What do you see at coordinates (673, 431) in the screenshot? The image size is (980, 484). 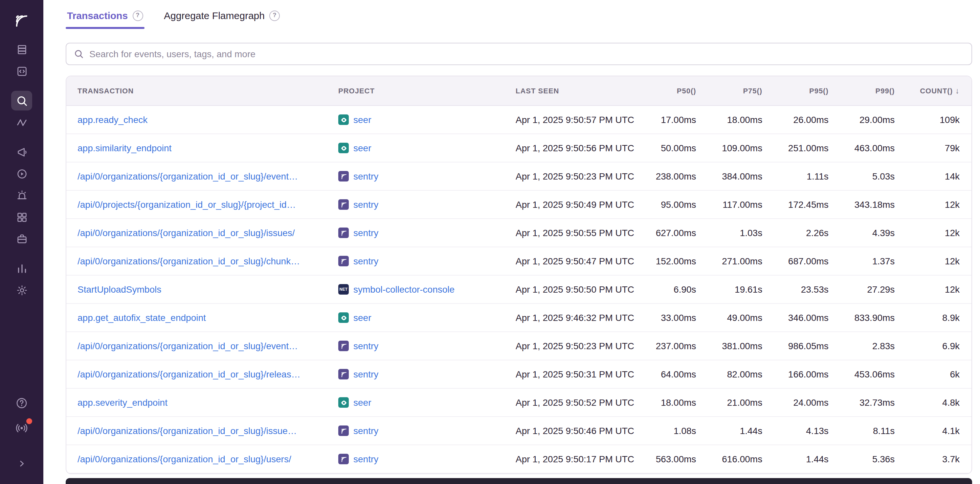 I see `p50-cell: 1.08s` at bounding box center [673, 431].